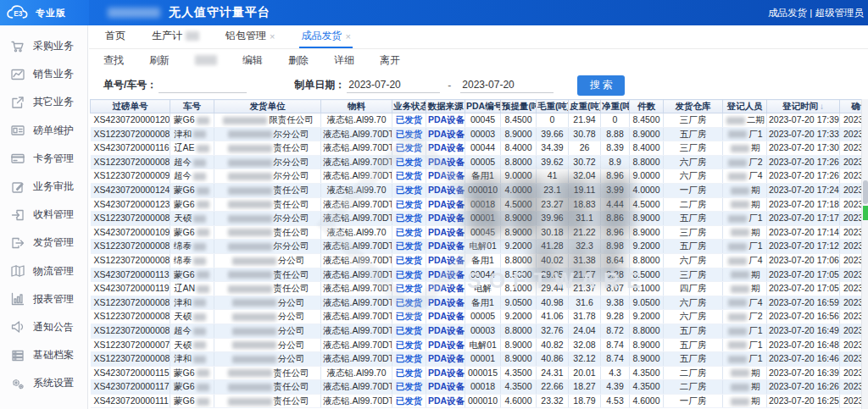  I want to click on cell-pda: 00044, so click(483, 149).